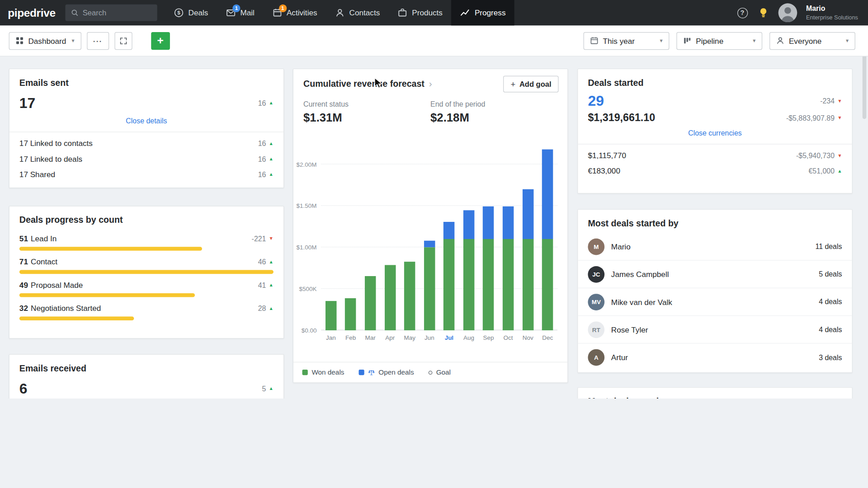 This screenshot has height=488, width=868. What do you see at coordinates (469, 239) in the screenshot?
I see `bar-aug` at bounding box center [469, 239].